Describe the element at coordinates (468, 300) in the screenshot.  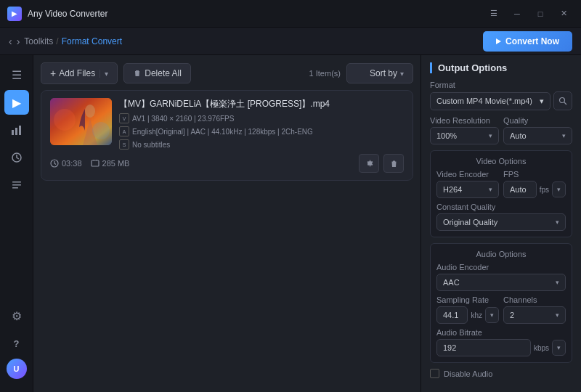
I see `sampling-rate-label: Sampling Rate` at that location.